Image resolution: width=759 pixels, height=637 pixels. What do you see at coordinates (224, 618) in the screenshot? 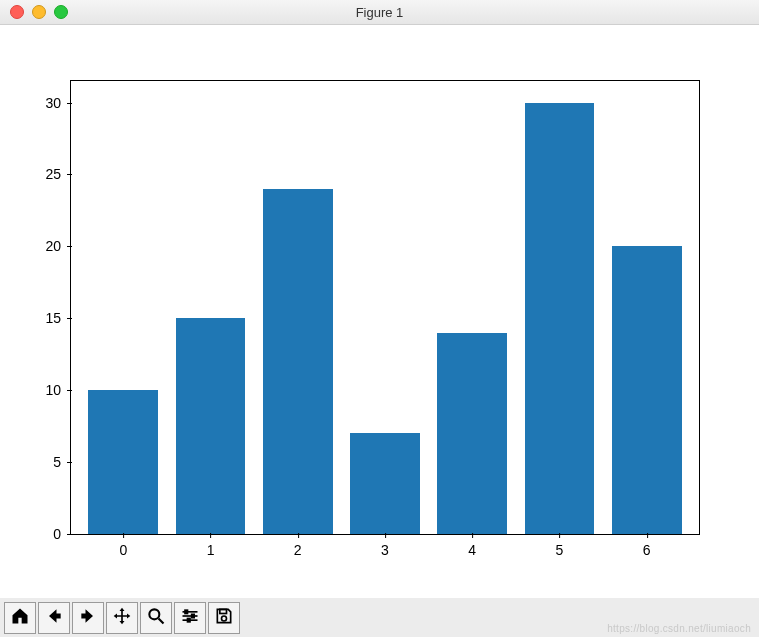
I see `save-button` at bounding box center [224, 618].